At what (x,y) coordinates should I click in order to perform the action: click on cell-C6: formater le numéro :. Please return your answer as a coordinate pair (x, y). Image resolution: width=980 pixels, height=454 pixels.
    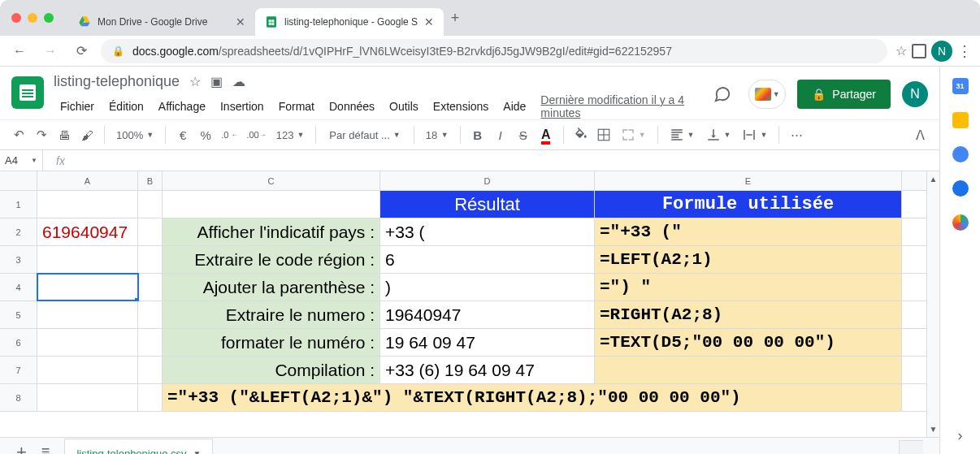
    Looking at the image, I should click on (271, 343).